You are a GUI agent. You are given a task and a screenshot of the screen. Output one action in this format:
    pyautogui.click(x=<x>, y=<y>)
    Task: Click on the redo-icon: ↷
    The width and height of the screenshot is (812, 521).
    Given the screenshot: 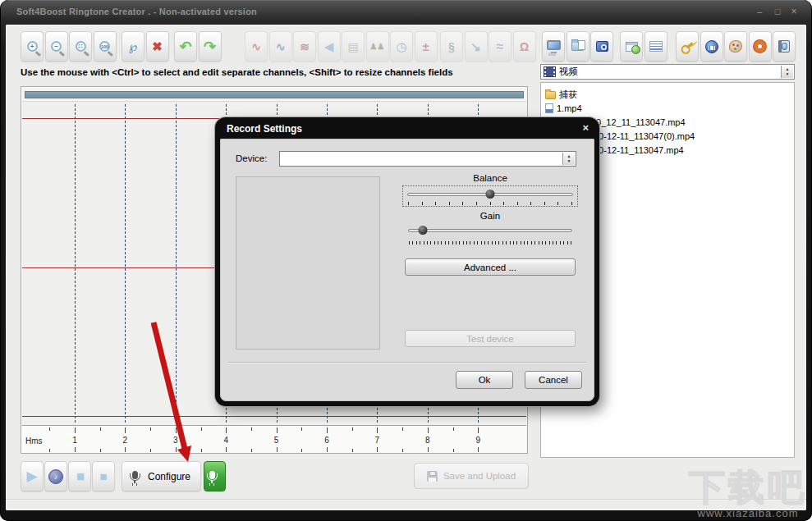 What is the action you would take?
    pyautogui.click(x=210, y=47)
    